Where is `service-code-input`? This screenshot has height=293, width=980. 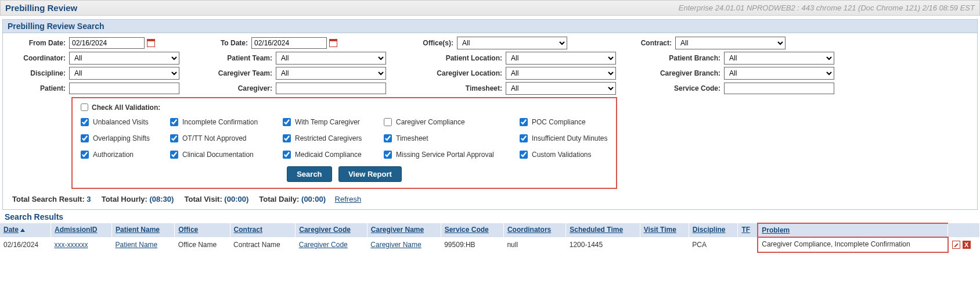
service-code-input is located at coordinates (779, 88).